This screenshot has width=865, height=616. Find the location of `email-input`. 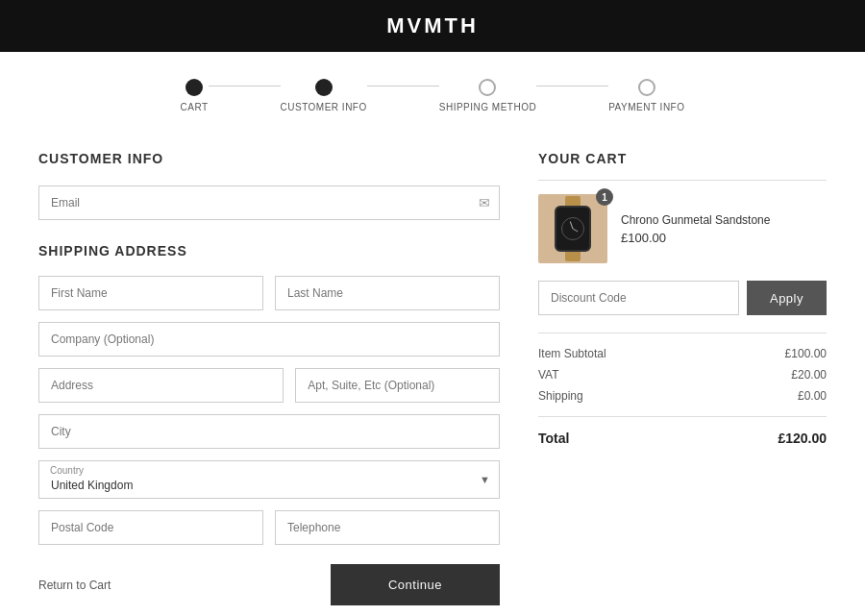

email-input is located at coordinates (269, 203).